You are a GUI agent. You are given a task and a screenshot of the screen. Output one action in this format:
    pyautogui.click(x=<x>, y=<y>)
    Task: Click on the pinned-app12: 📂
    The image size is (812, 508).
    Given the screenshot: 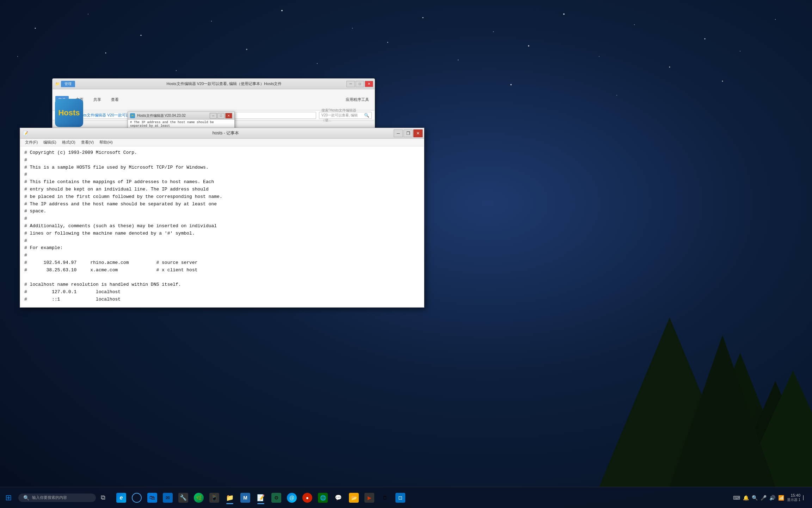 What is the action you would take?
    pyautogui.click(x=354, y=498)
    